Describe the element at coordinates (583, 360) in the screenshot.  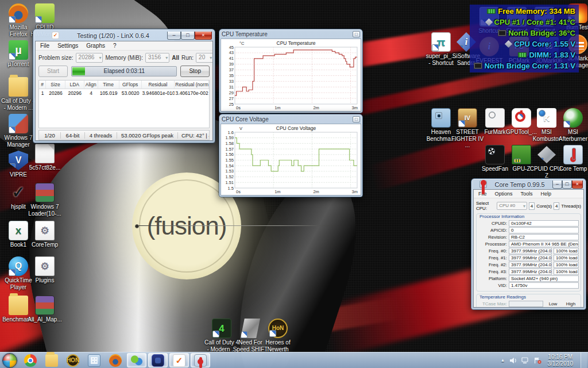
I see `show-desktop-button` at that location.